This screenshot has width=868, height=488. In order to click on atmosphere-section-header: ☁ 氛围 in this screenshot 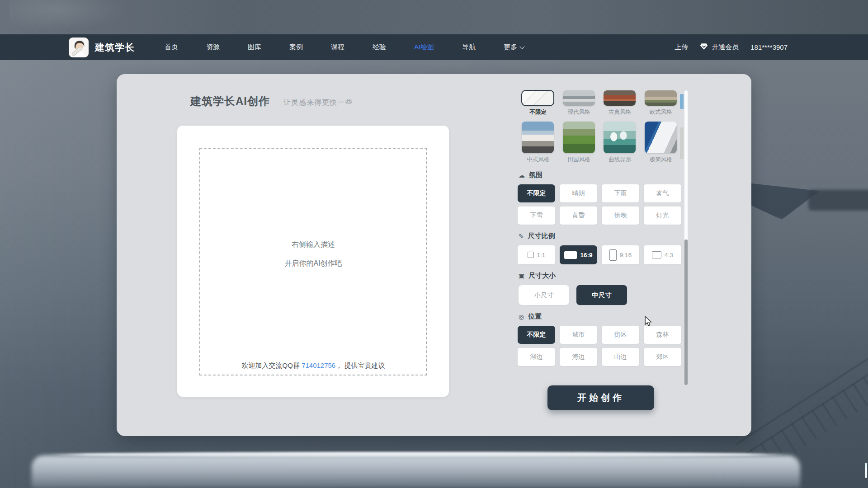, I will do `click(600, 175)`.